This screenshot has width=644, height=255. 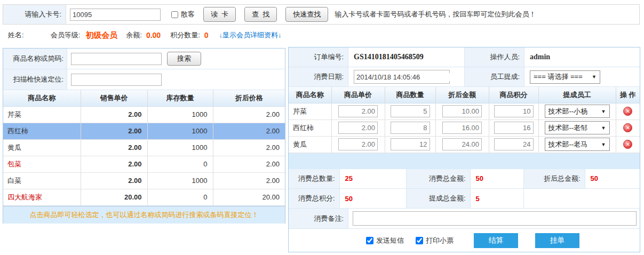 I want to click on product-name: 白菜, so click(x=42, y=180).